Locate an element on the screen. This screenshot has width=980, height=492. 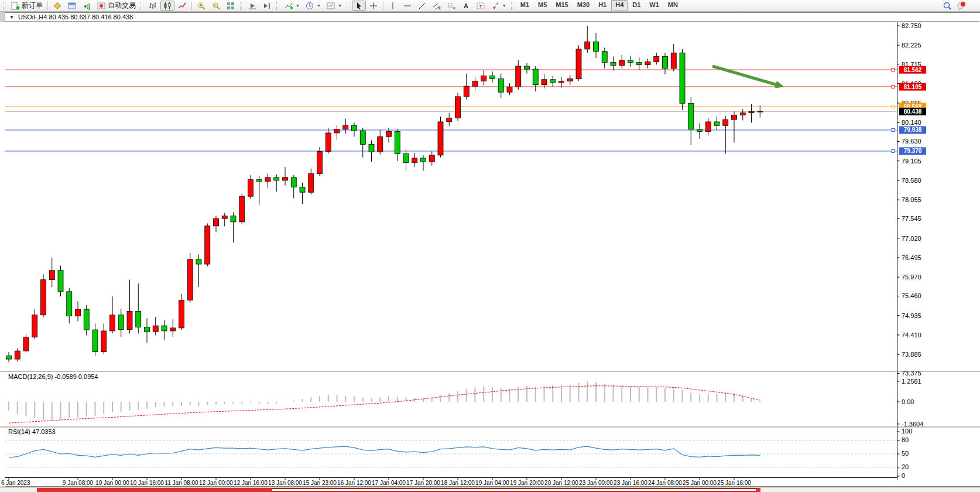
svg-text: -1.3604 is located at coordinates (912, 424).